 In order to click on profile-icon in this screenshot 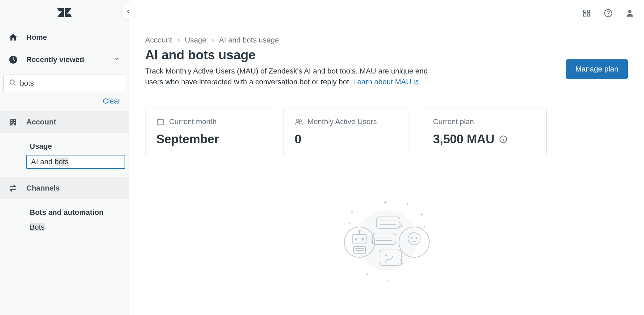, I will do `click(630, 13)`.